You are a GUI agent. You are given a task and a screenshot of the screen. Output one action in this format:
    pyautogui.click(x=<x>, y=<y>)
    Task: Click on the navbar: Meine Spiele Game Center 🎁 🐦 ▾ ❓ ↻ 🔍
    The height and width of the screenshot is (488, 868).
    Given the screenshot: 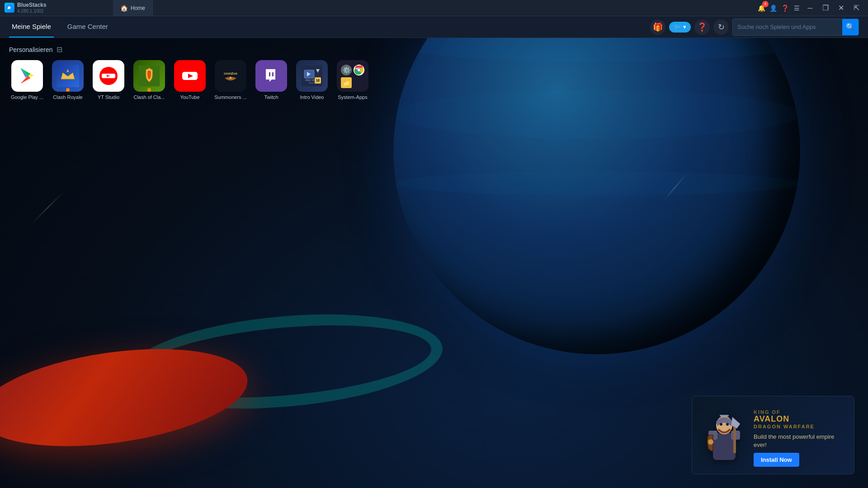 What is the action you would take?
    pyautogui.click(x=434, y=27)
    